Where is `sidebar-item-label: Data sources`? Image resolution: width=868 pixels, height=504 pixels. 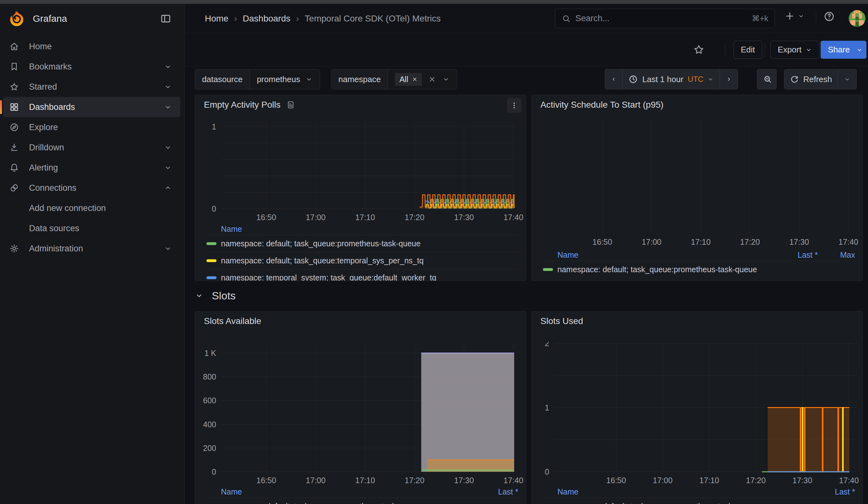 sidebar-item-label: Data sources is located at coordinates (54, 228).